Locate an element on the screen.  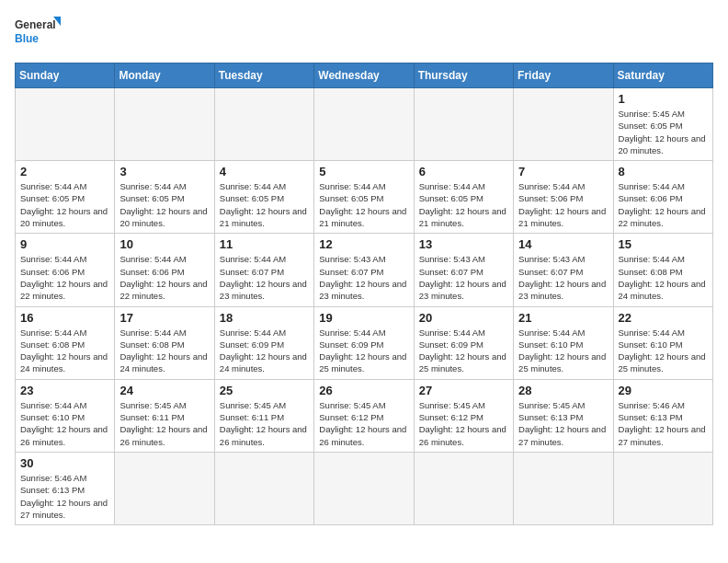
weekday-header-saturday: Saturday is located at coordinates (663, 75).